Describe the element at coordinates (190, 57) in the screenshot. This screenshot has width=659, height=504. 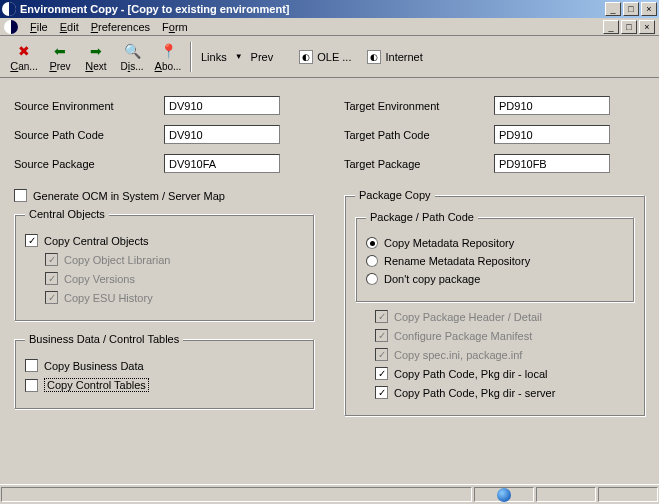
I see `toolbar-separator` at that location.